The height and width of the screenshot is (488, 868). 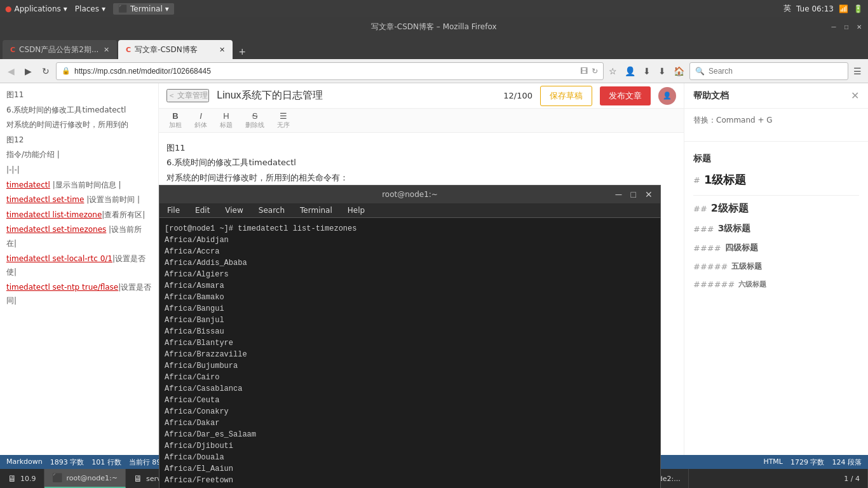 I want to click on sidebar-item-cmd6: timedatectl set-ntp true/flase|设置是否同|, so click(x=79, y=295).